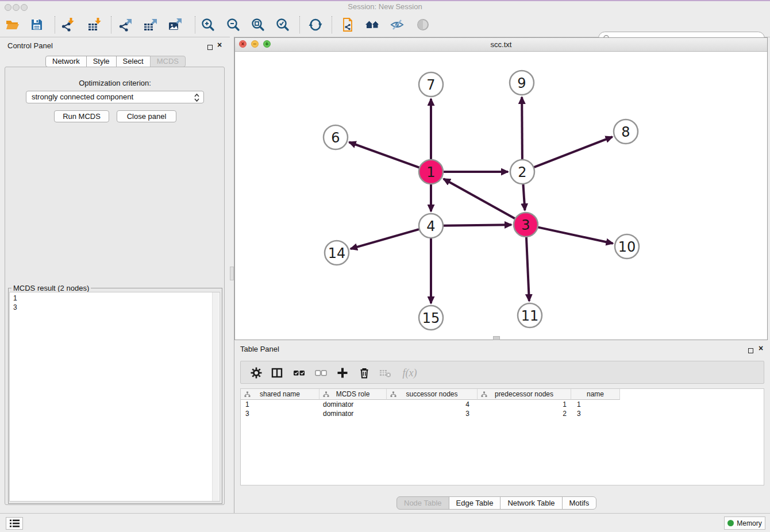 This screenshot has width=770, height=532. I want to click on column-type-icon, so click(326, 394).